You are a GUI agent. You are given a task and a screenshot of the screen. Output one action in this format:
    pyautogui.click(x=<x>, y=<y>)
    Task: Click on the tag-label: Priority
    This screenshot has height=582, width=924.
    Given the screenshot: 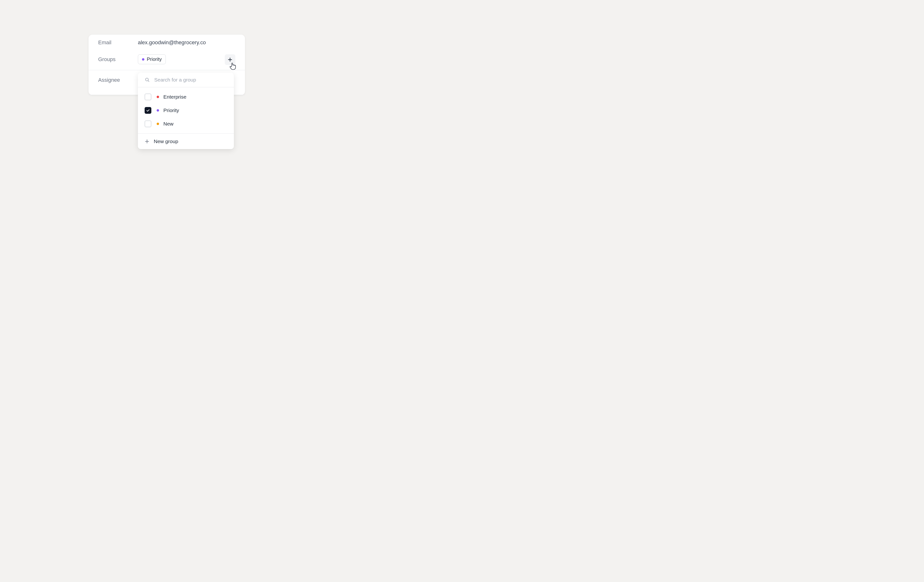 What is the action you would take?
    pyautogui.click(x=154, y=59)
    